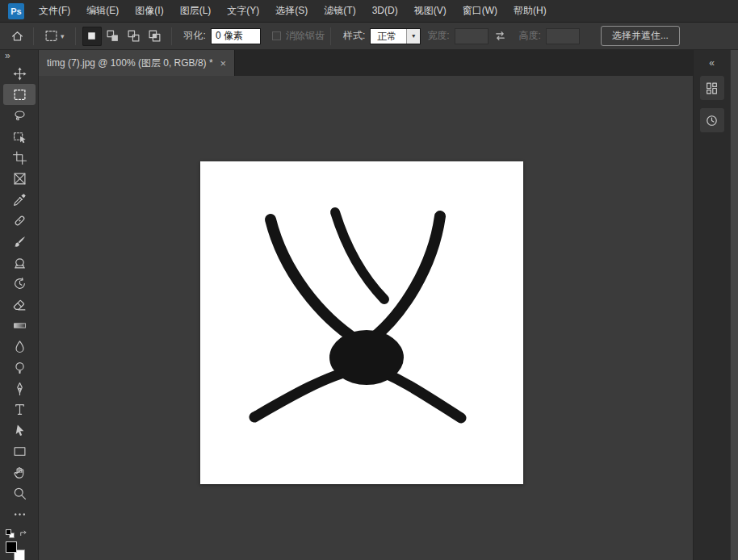 Image resolution: width=738 pixels, height=560 pixels. Describe the element at coordinates (113, 36) in the screenshot. I see `add-selection-icon` at that location.